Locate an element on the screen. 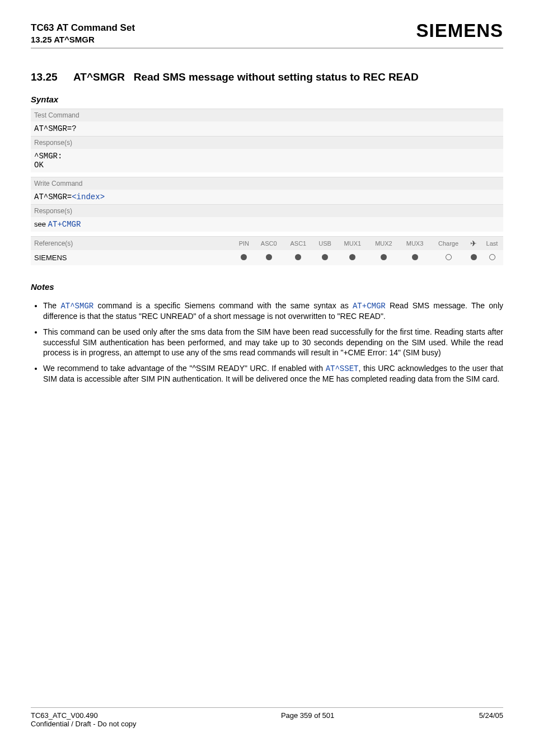  section-heading: 13.25 AT^SMGR Read SMS message without s… is located at coordinates (267, 77).